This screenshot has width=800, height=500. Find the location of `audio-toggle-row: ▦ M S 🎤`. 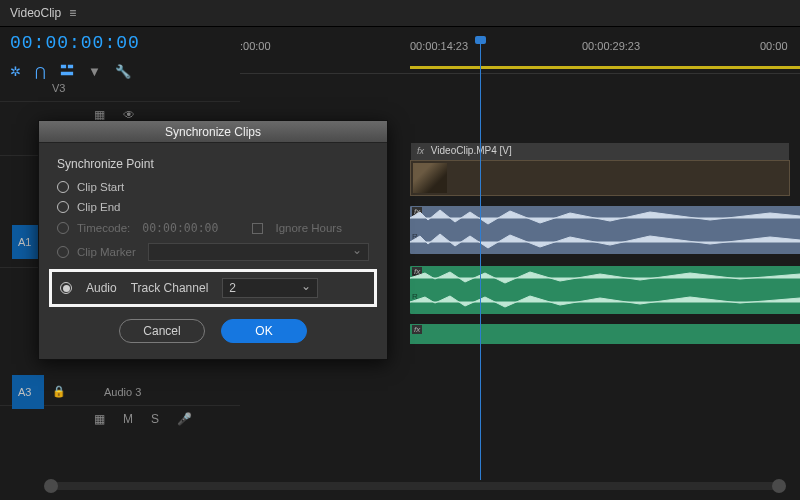

audio-toggle-row: ▦ M S 🎤 is located at coordinates (120, 419).